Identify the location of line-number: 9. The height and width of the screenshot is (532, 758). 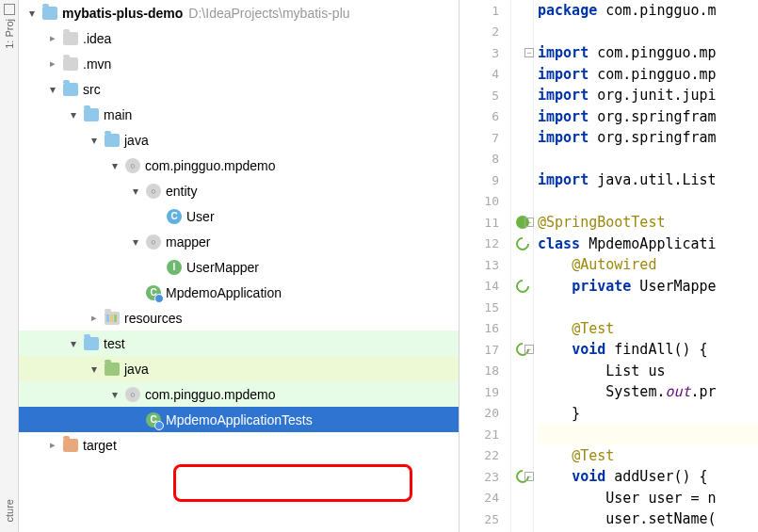
(485, 181).